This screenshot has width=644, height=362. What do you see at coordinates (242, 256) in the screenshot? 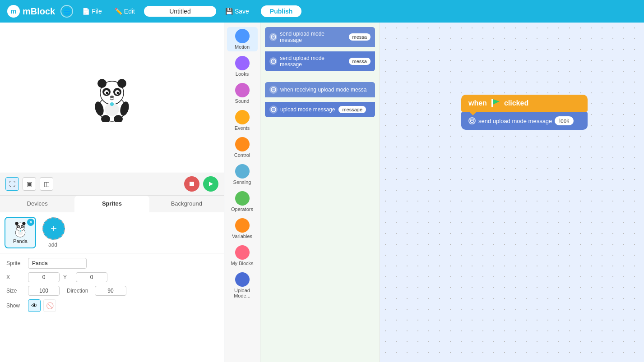
I see `cat-my-blocks: My Blocks` at bounding box center [242, 256].